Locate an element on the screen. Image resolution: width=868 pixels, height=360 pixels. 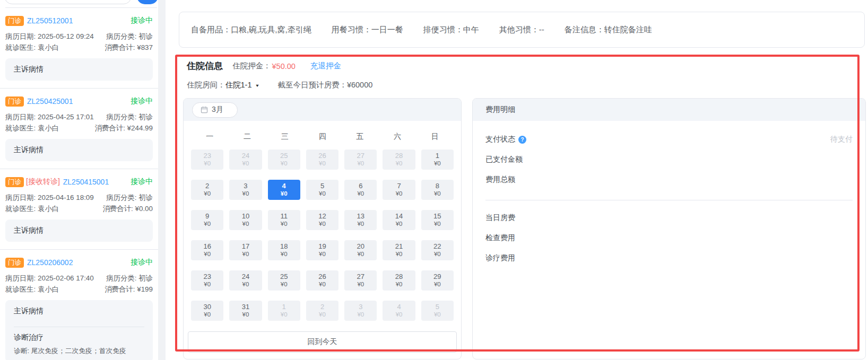
doctor-value: 袁小白 is located at coordinates (48, 289).